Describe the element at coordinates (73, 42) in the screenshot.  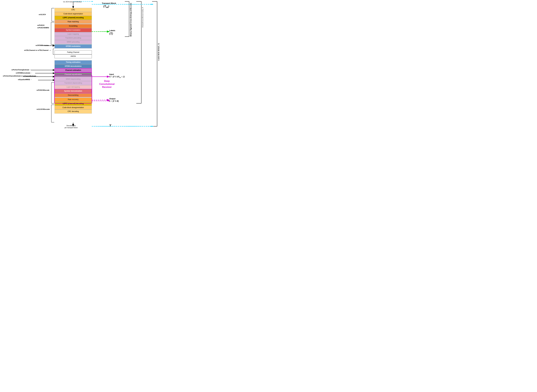
I see `block-mimo-precoding: MIMO precoding` at that location.